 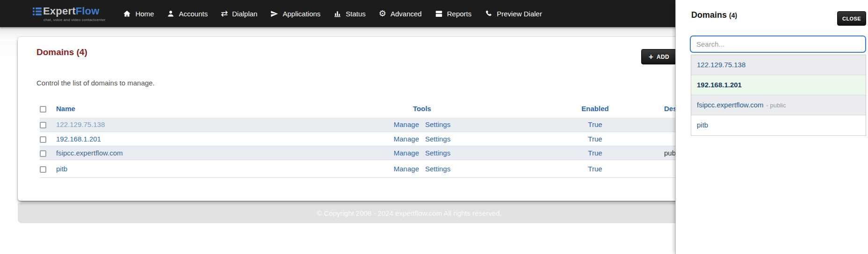 I want to click on logo-wordmark: ExpertFlow, so click(x=71, y=11).